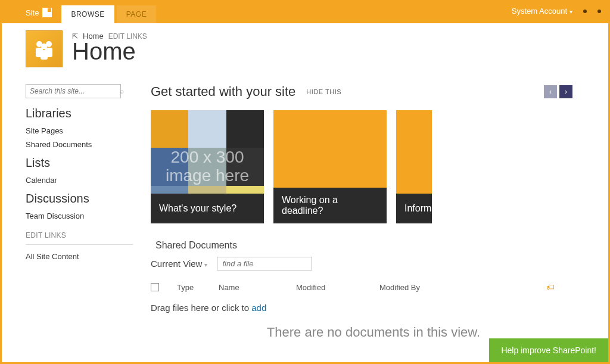 This screenshot has height=364, width=610. I want to click on carousel-prev-button: ‹, so click(550, 92).